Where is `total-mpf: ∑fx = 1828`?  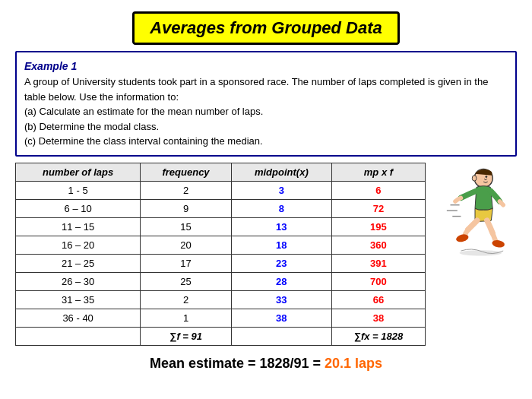 total-mpf: ∑fx = 1828 is located at coordinates (378, 336).